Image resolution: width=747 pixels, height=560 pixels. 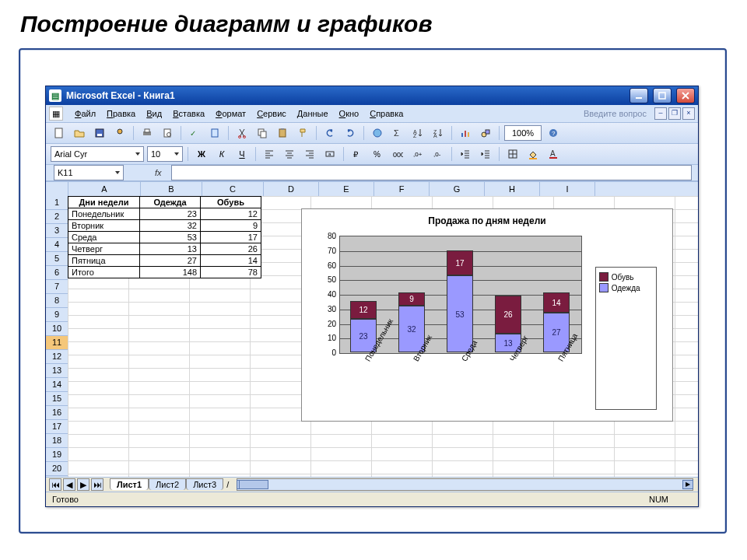 I want to click on tab-nav-last-icon: ⏭, so click(x=97, y=485).